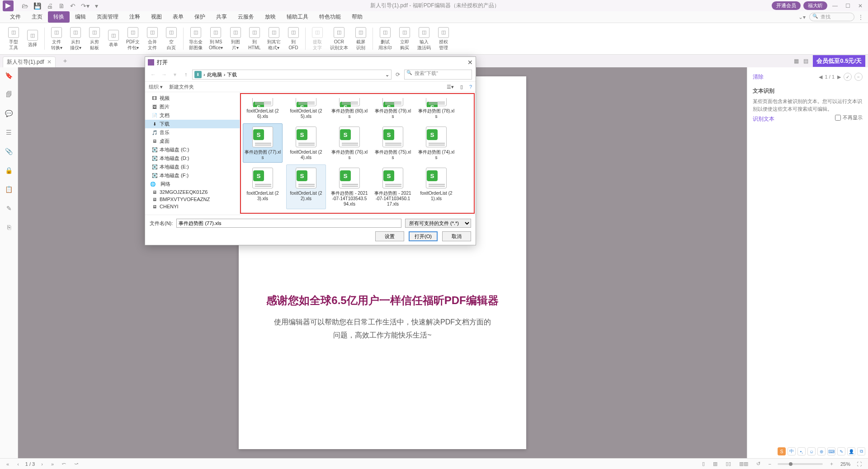 This screenshot has width=868, height=469. I want to click on minimize-button: —, so click(835, 6).